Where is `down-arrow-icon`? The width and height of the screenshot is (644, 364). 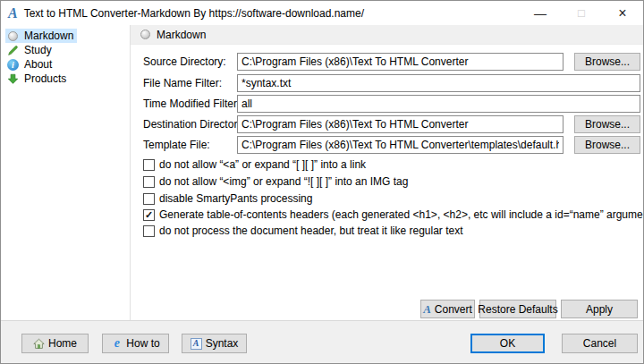 down-arrow-icon is located at coordinates (13, 79).